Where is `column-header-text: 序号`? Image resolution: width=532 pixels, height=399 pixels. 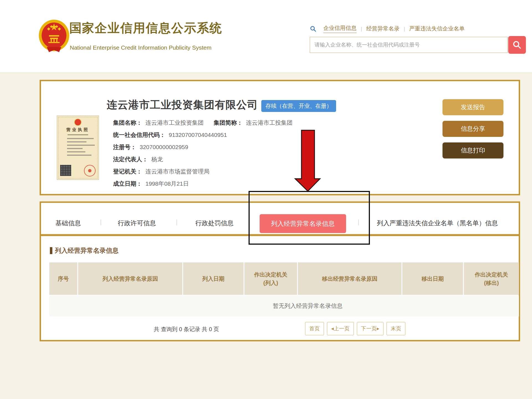
column-header-text: 序号 is located at coordinates (63, 279).